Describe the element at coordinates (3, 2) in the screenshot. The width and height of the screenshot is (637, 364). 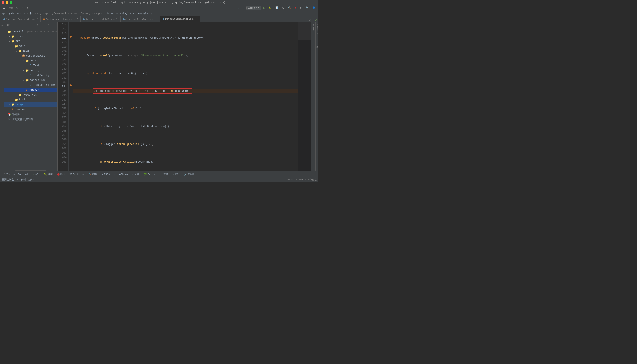
I see `close-button` at that location.